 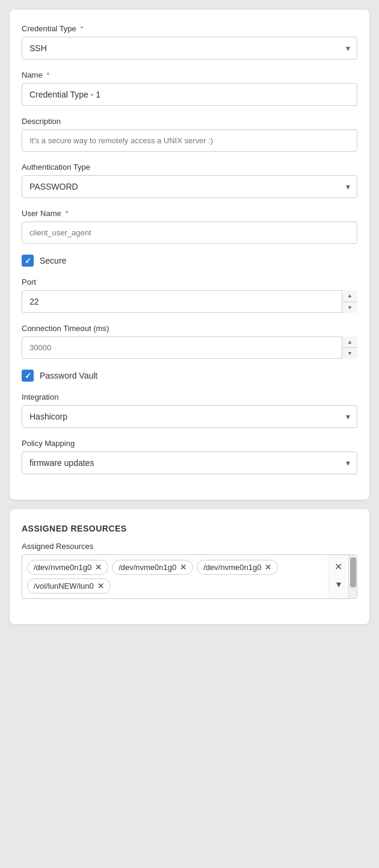 What do you see at coordinates (190, 181) in the screenshot?
I see `auth-type-group: Authentication Type PASSWORD ▾` at bounding box center [190, 181].